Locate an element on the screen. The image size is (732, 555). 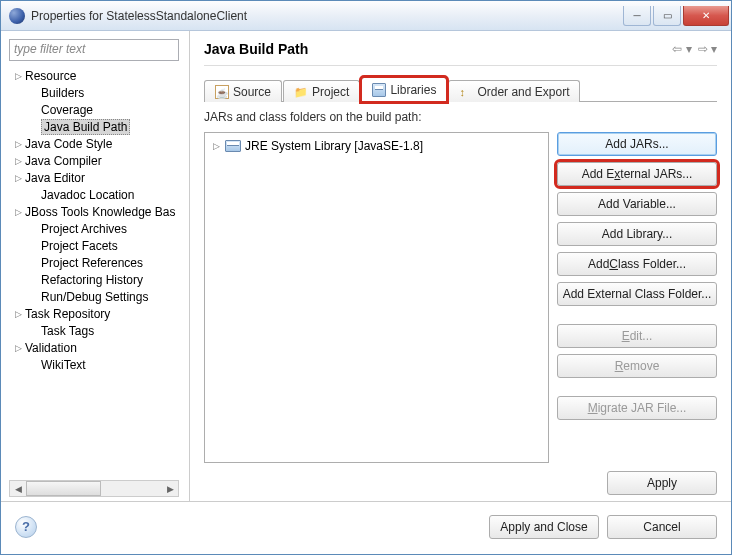
tree-item-label: Java Build Path is located at coordinates (86, 127).